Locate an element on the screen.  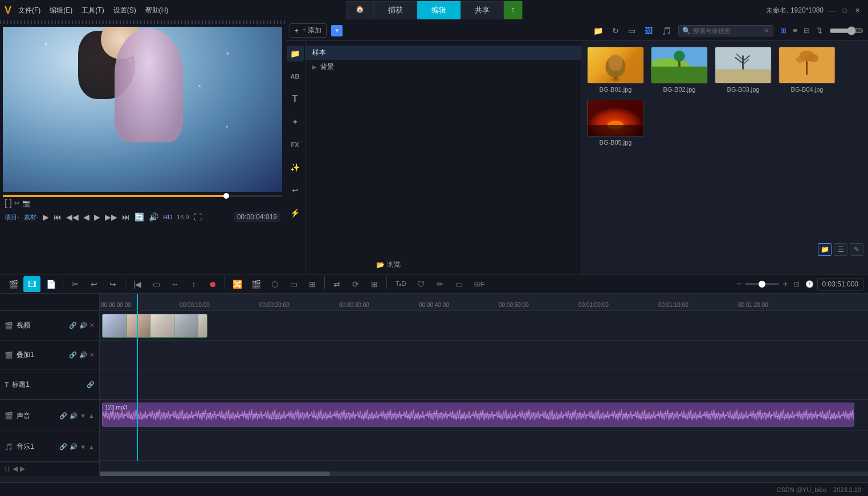
overlay-track-mute-btn: 🔊 is located at coordinates (83, 355).